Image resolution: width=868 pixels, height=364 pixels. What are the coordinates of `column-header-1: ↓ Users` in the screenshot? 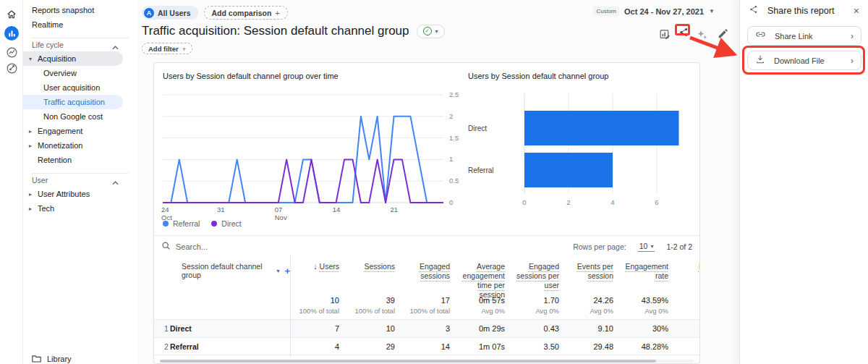 It's located at (315, 278).